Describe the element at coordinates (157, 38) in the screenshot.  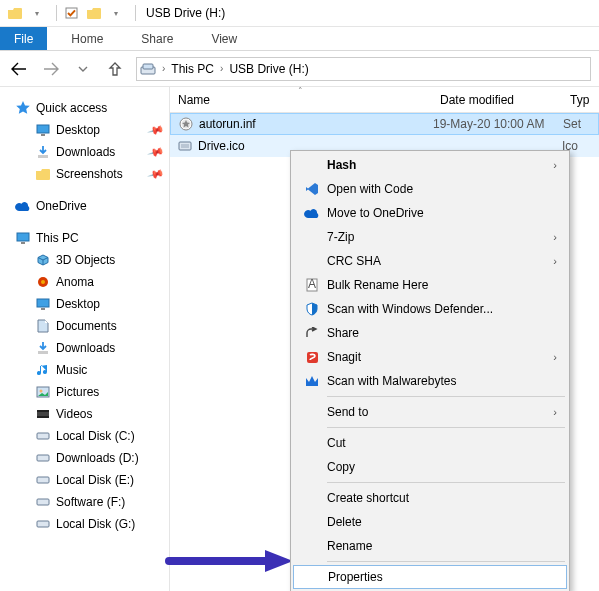
I see `tab-share: Share` at that location.